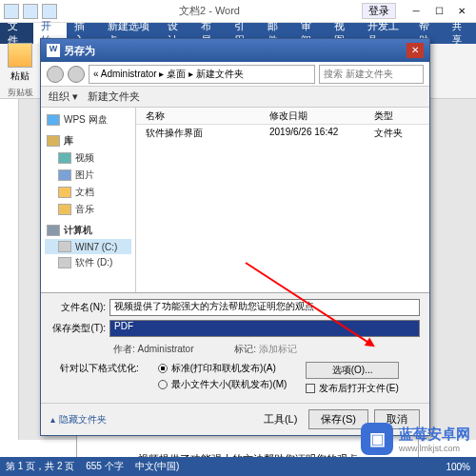 This screenshot has height=476, width=476. What do you see at coordinates (379, 11) in the screenshot?
I see `login-badge: 登录` at bounding box center [379, 11].